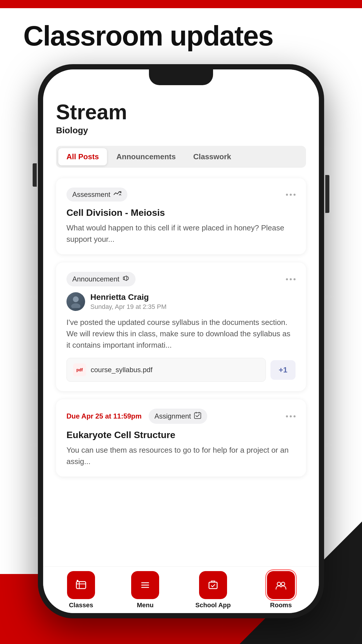  Describe the element at coordinates (291, 416) in the screenshot. I see `assignment-more-button` at that location.